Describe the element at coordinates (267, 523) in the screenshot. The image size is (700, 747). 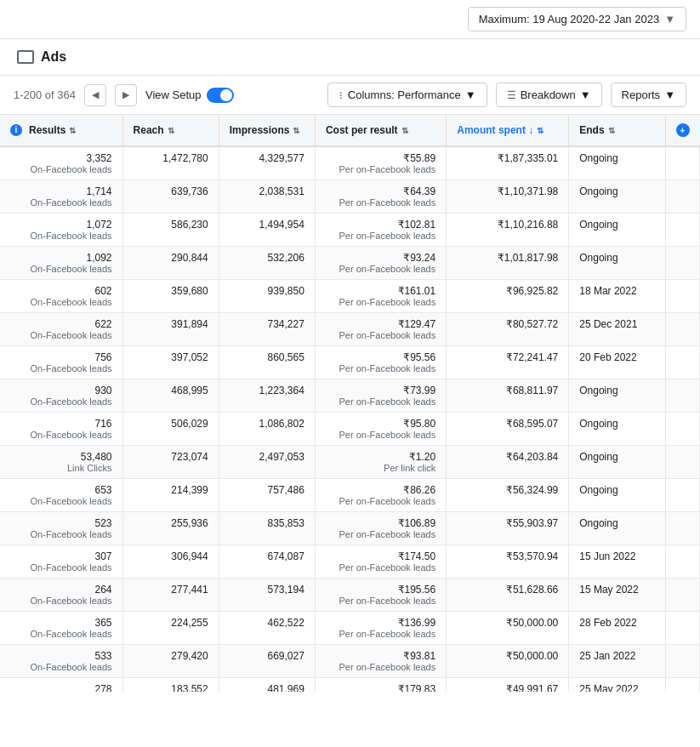
I see `cell-impressions-main-11: 835,853` at that location.